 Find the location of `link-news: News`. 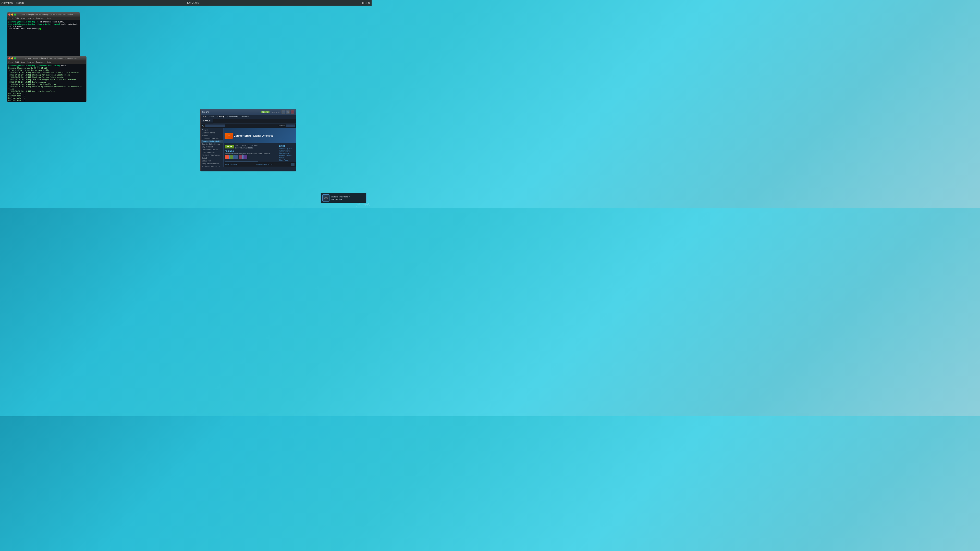

link-news: News is located at coordinates (287, 158).